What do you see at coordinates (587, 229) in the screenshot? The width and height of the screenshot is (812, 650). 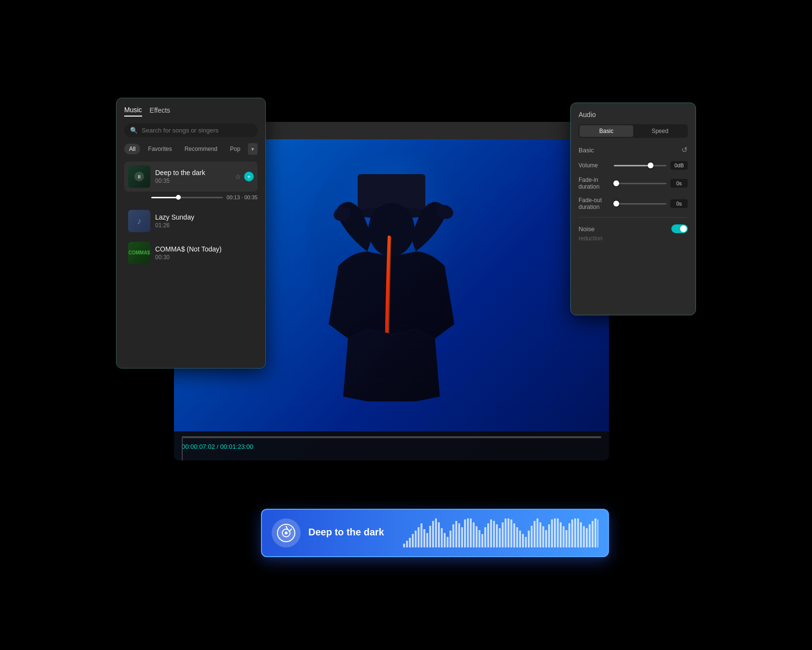 I see `noise-label: Noise` at bounding box center [587, 229].